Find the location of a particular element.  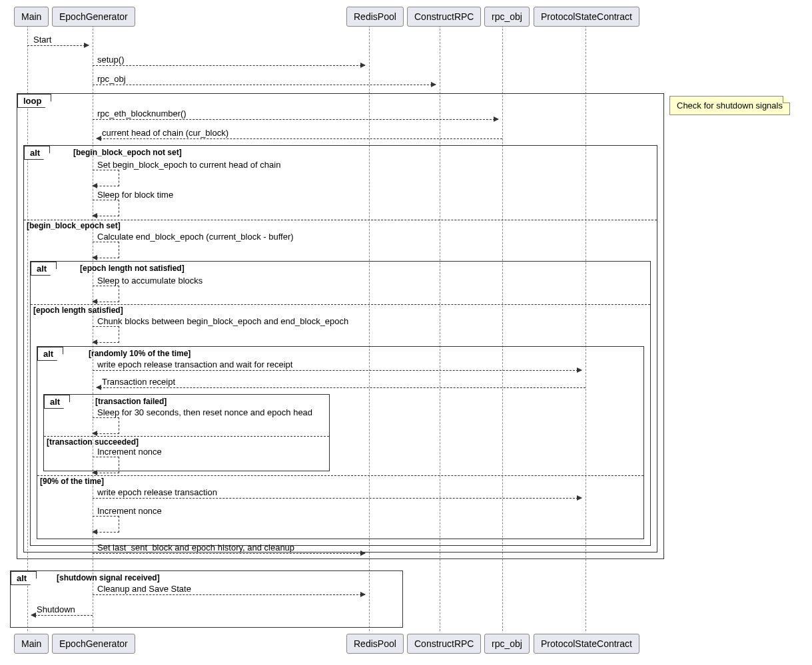

guard-begin-not-set: [begin_block_epoch not set] is located at coordinates (128, 152).